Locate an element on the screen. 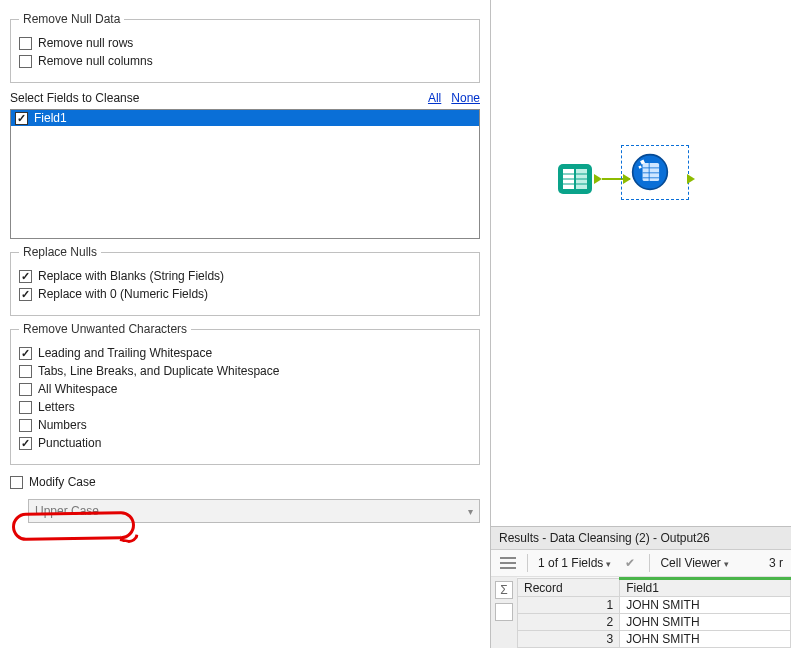  table-row: 3 JOHN SMITH is located at coordinates (654, 640).